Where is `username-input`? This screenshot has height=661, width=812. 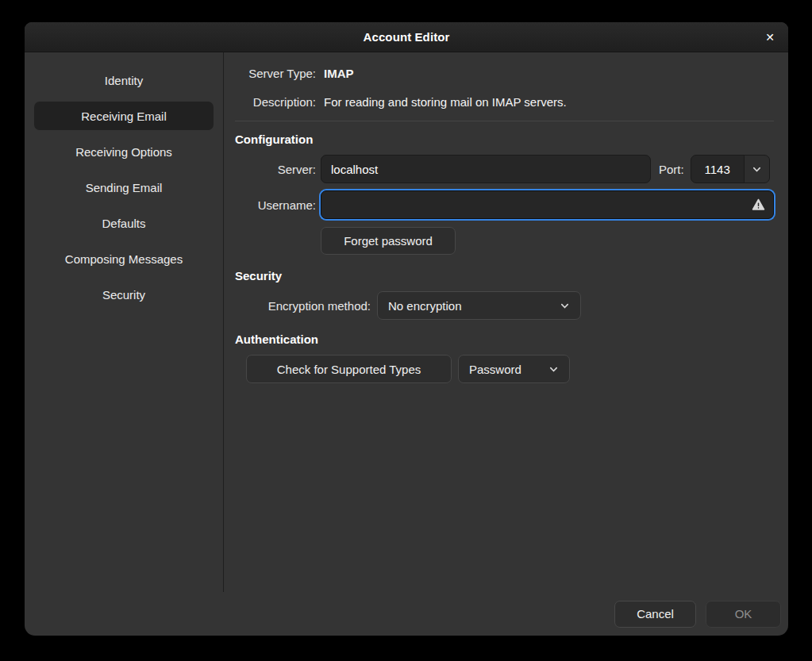
username-input is located at coordinates (548, 205).